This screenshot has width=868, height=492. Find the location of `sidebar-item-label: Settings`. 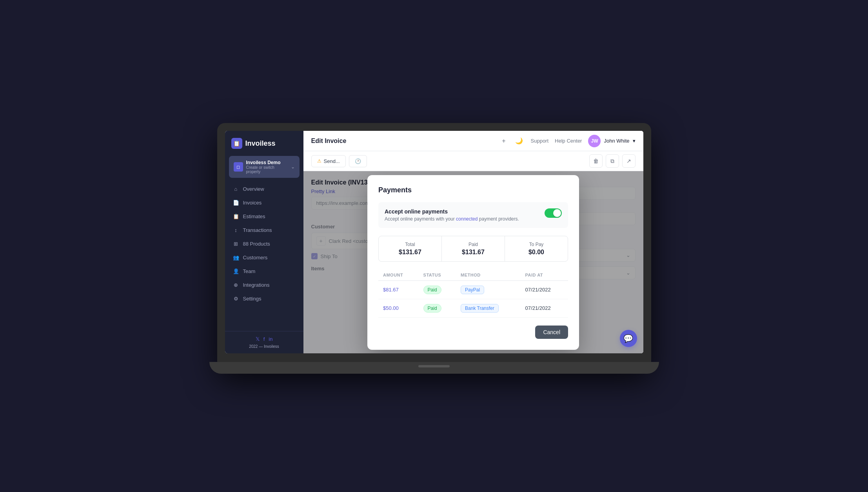

sidebar-item-label: Settings is located at coordinates (252, 298).